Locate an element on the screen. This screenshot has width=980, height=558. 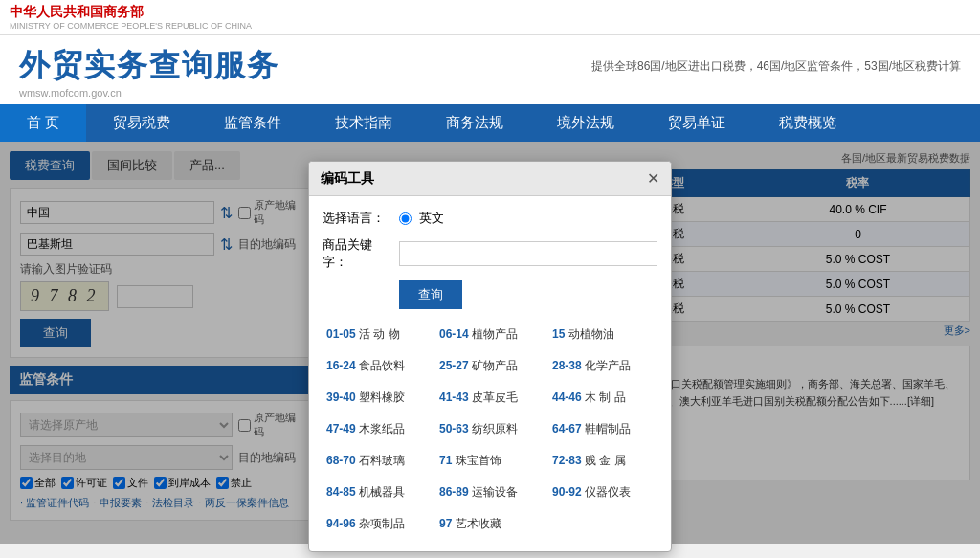
top-header: 中华人民共和国商务部 MINISTRY OF COMMERCE PEOPLE'S… is located at coordinates (490, 17).